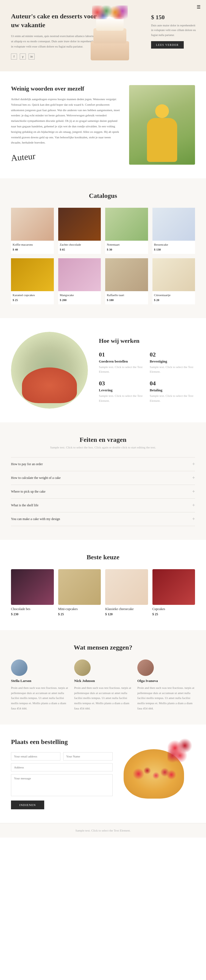 This screenshot has height=980, width=206. Describe the element at coordinates (103, 585) in the screenshot. I see `best-section: Beste keuze Chocolade bes $ 230 Mini-cup…` at that location.